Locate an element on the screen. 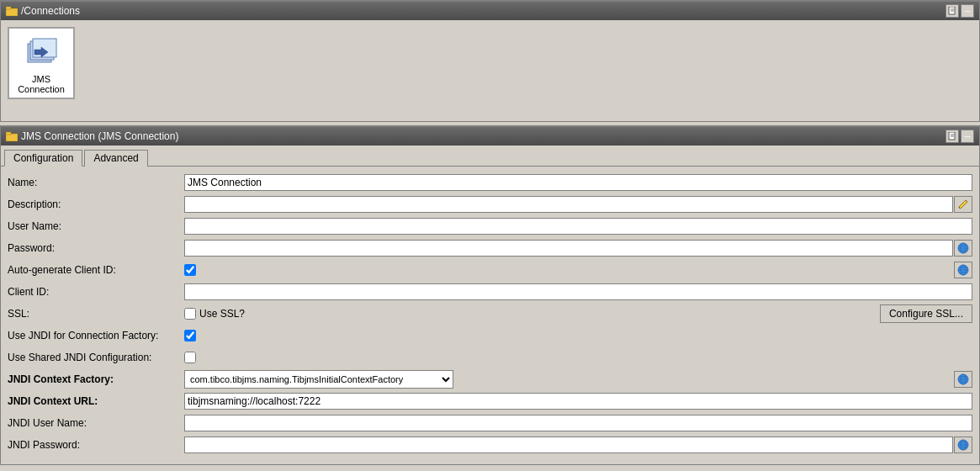  jndi-factory-label: Use JNDI for Connection Factory: is located at coordinates (96, 336).